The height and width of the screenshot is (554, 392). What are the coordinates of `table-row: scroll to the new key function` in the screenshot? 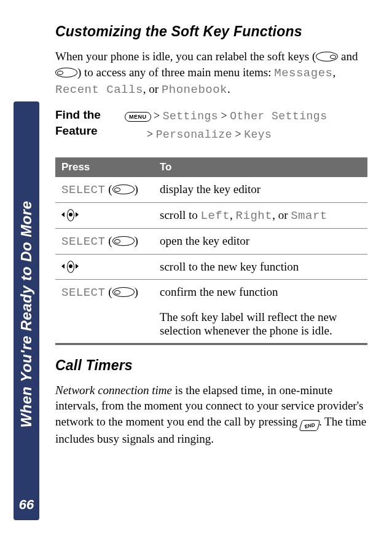 It's located at (211, 267).